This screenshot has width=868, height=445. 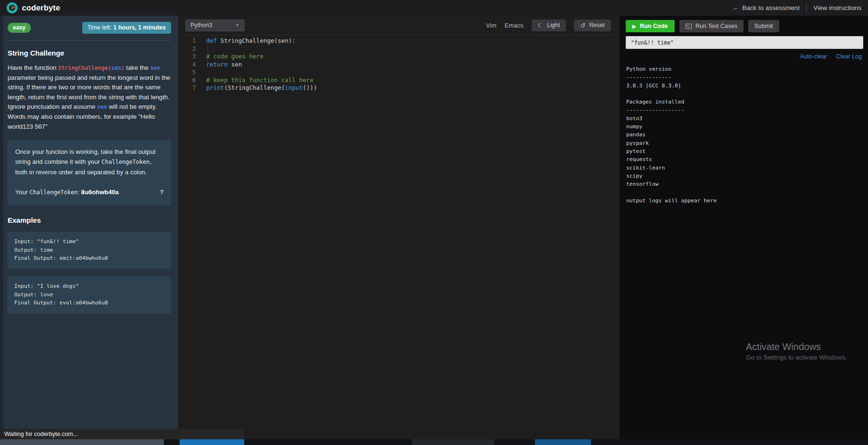 I want to click on reset-label: Reset, so click(x=597, y=25).